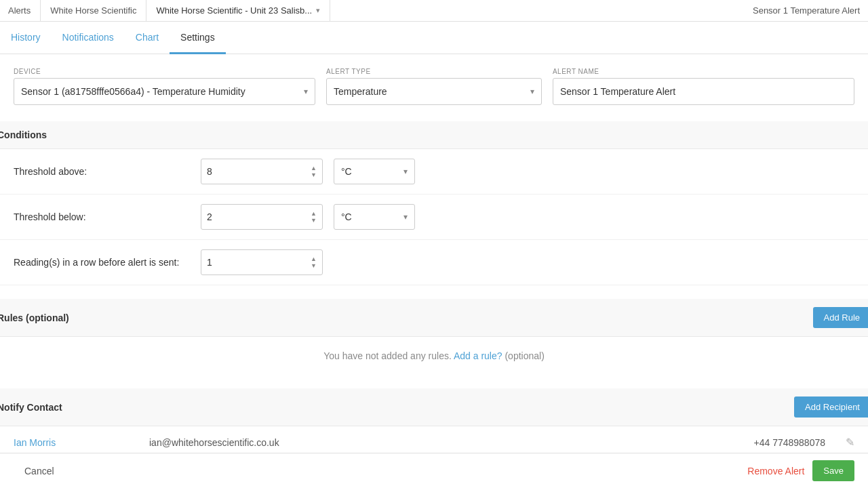  I want to click on readings-label: Reading(s) in a row before alert is sent…, so click(102, 262).